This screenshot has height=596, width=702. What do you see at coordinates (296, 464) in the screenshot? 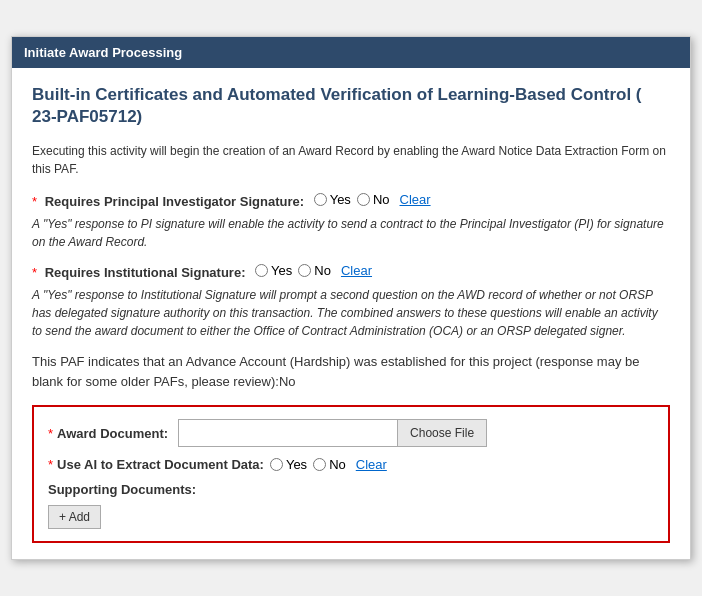
I see `ai-yes-text: Yes` at bounding box center [296, 464].